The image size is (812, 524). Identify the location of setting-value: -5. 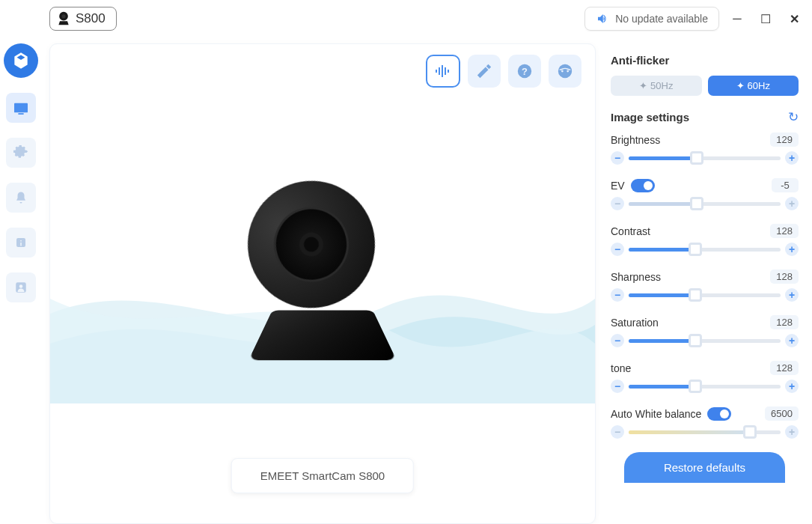
(785, 186).